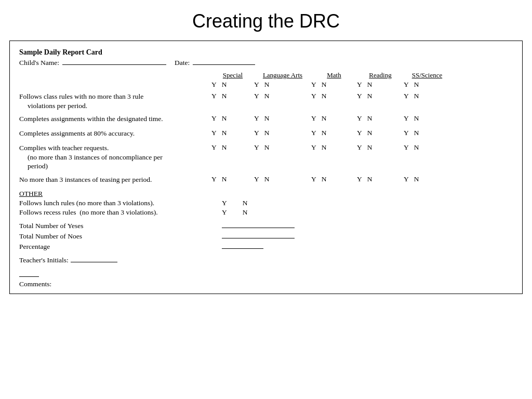  Describe the element at coordinates (235, 212) in the screenshot. I see `recess-yn: Y N` at that location.